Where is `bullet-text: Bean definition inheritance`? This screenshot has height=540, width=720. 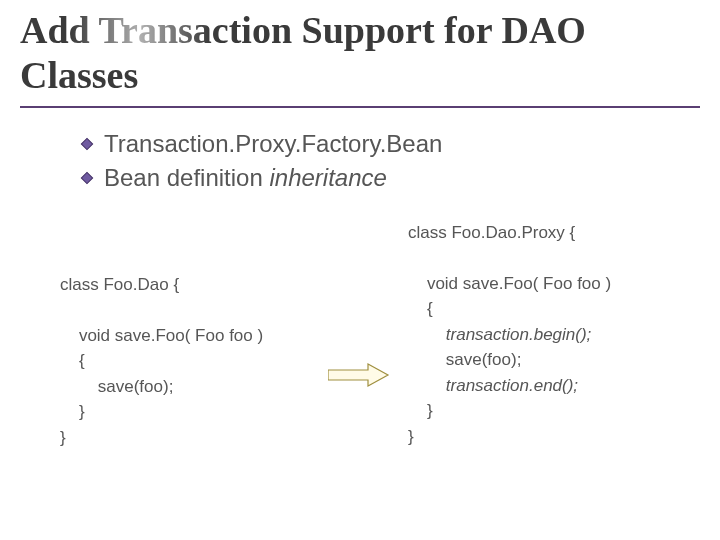
bullet-text: Bean definition inheritance is located at coordinates (246, 178).